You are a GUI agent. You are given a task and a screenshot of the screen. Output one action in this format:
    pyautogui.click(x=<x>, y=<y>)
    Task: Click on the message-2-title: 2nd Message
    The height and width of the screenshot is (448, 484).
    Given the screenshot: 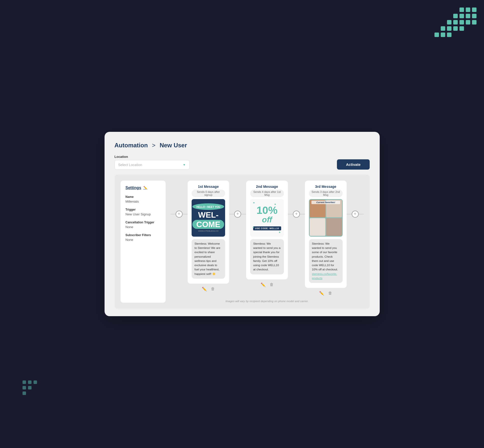 What is the action you would take?
    pyautogui.click(x=267, y=187)
    